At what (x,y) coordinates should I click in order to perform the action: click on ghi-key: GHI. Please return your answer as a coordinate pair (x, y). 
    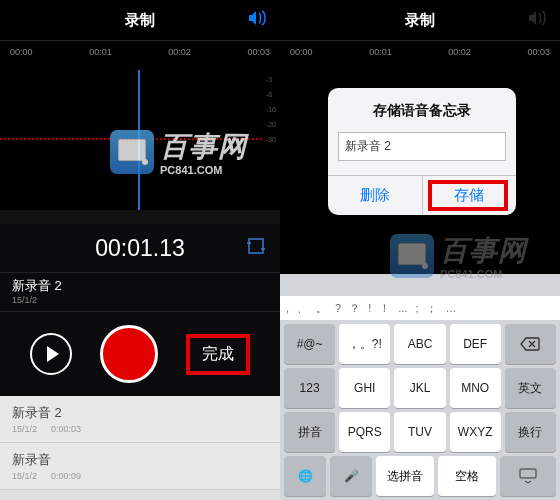
    Looking at the image, I should click on (364, 388).